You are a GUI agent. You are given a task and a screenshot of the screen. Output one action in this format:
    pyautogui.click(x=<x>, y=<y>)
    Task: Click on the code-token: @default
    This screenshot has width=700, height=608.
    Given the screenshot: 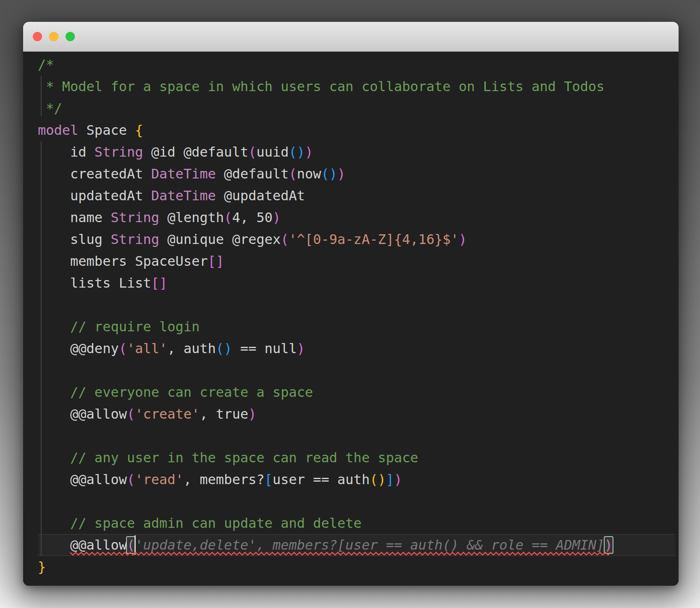 What is the action you would take?
    pyautogui.click(x=252, y=174)
    